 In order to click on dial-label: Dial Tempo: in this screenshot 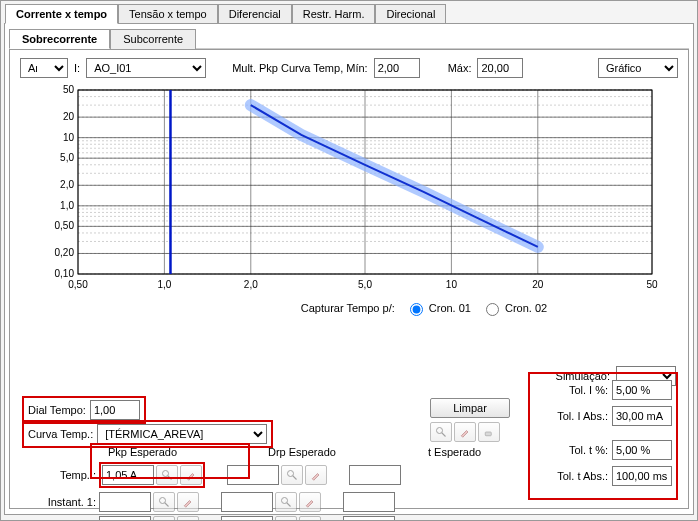, I will do `click(57, 410)`.